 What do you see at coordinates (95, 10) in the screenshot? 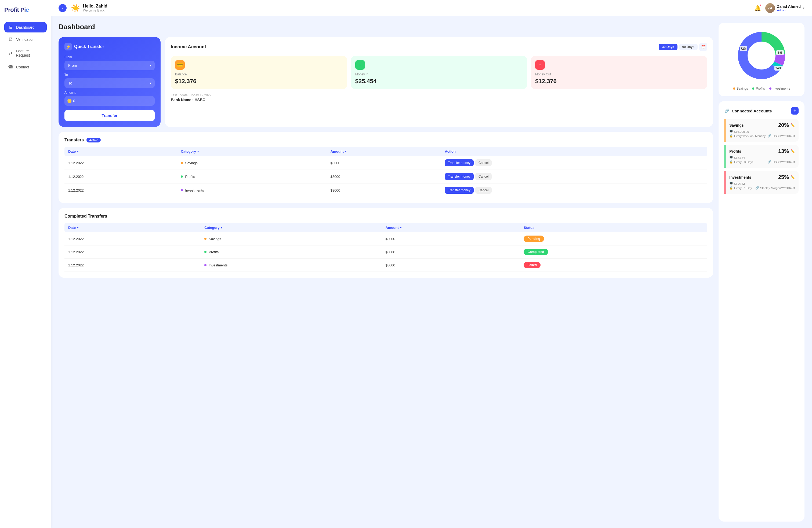
I see `greeting-sub: Welcome Back` at bounding box center [95, 10].